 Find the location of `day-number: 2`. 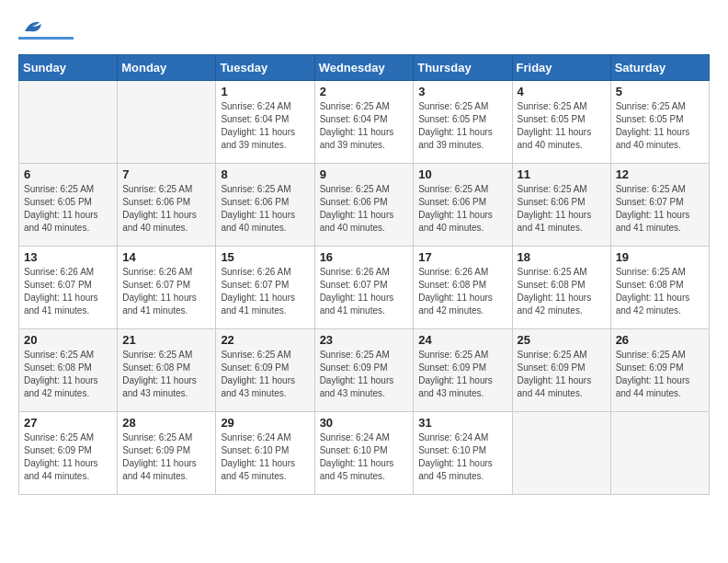

day-number: 2 is located at coordinates (364, 92).